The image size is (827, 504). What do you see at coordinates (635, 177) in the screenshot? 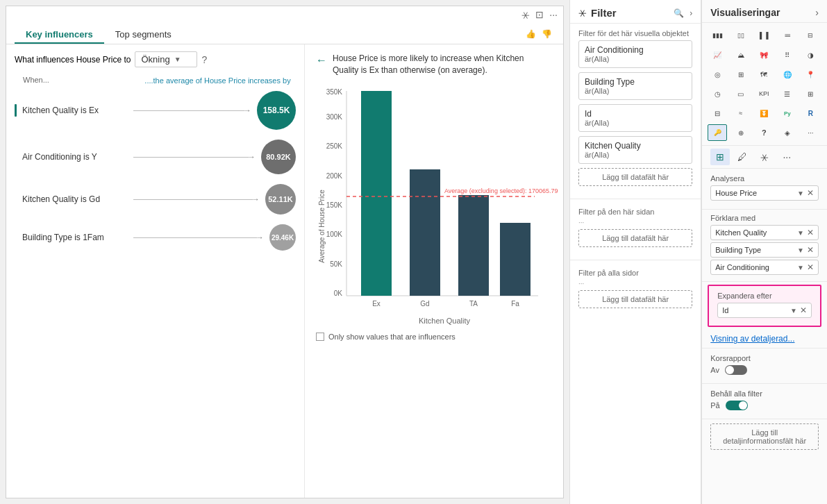
I see `filter-add-visual-btn: Lägg till datafält här` at bounding box center [635, 177].